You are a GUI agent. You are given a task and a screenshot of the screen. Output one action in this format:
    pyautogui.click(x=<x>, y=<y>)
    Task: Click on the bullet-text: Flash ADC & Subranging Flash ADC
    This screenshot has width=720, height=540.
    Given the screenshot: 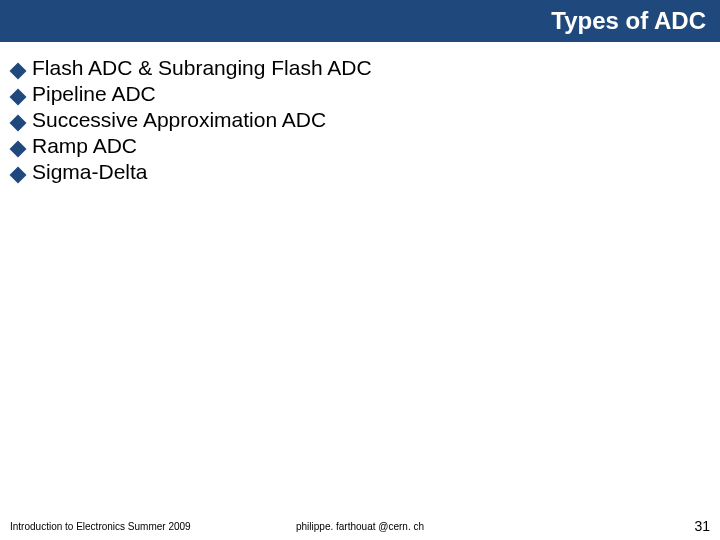 What is the action you would take?
    pyautogui.click(x=202, y=68)
    